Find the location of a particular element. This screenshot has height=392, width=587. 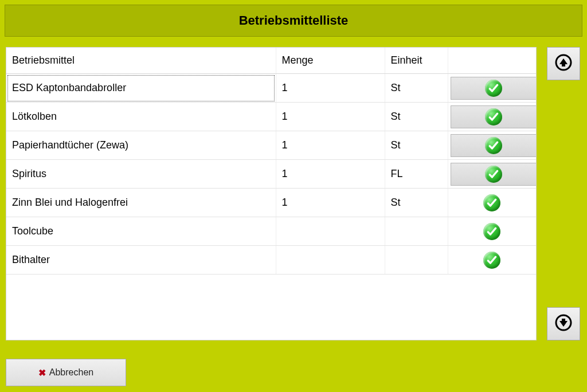

cell-betriebsmittel: Spiritus is located at coordinates (141, 174).